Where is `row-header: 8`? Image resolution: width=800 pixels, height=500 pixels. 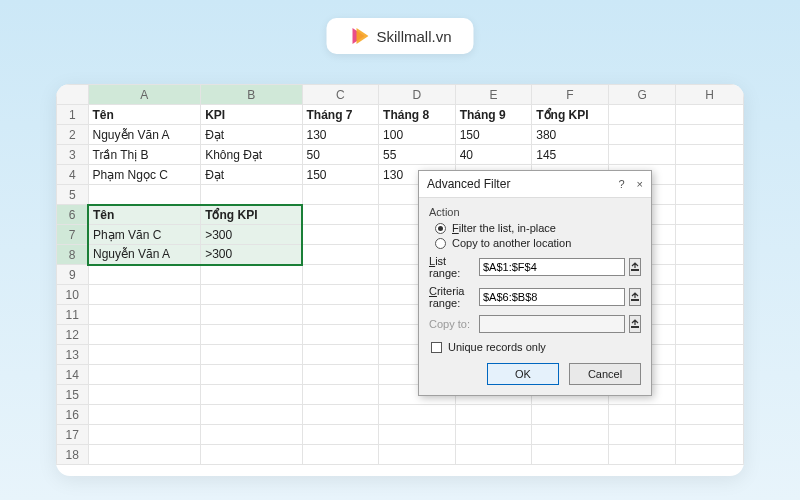
row-header: 8 is located at coordinates (73, 255).